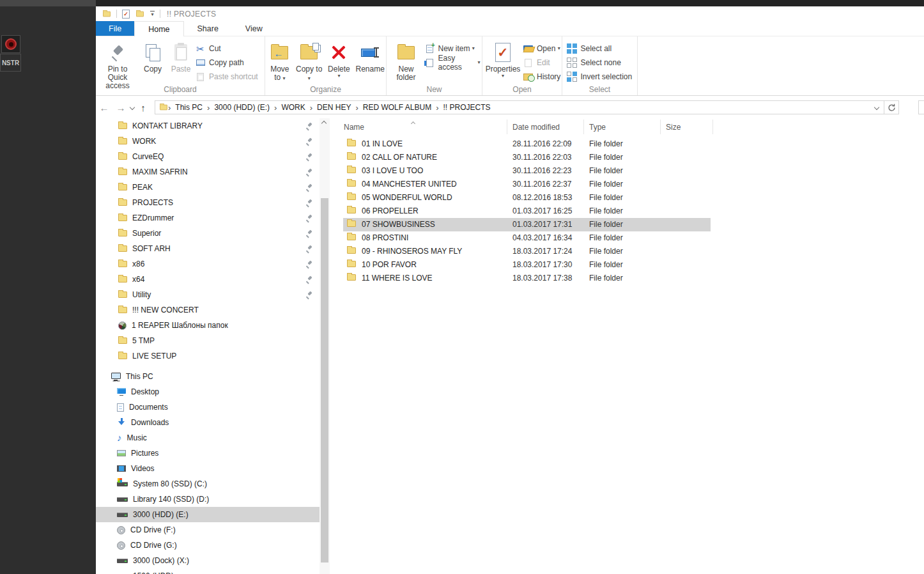 The height and width of the screenshot is (574, 924). I want to click on rename-button: Rename, so click(370, 58).